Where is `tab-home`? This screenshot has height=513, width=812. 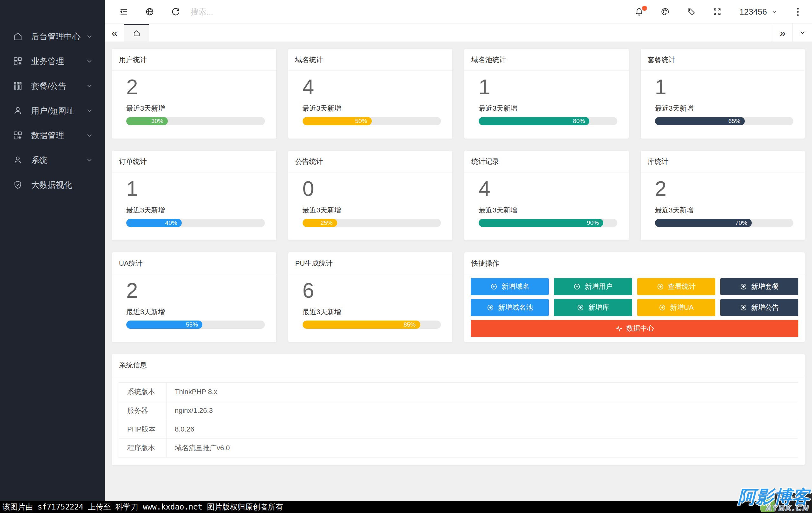
tab-home is located at coordinates (137, 33).